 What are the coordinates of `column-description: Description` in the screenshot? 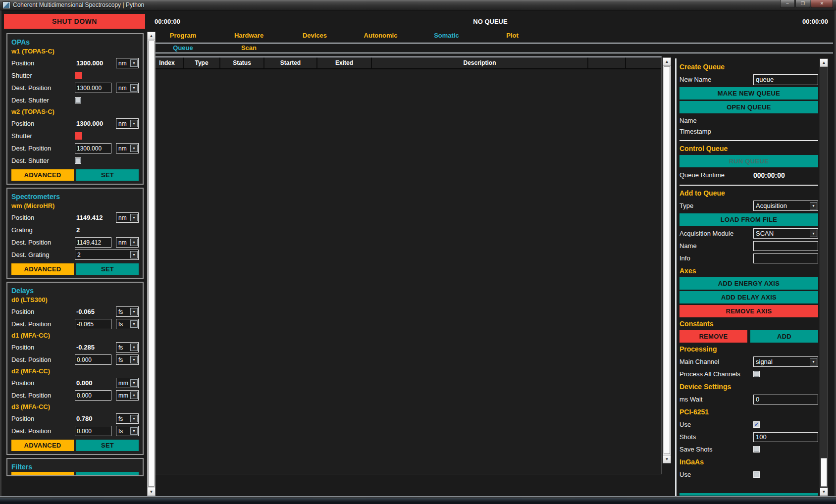 It's located at (480, 63).